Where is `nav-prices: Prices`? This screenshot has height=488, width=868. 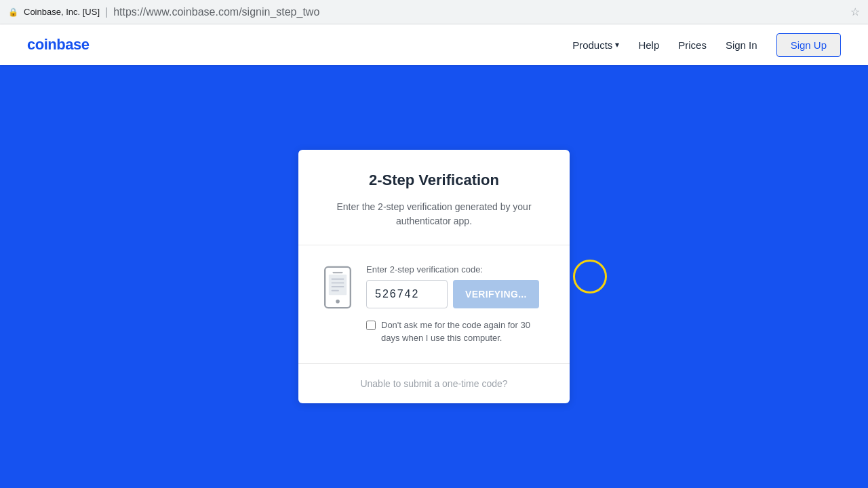 nav-prices: Prices is located at coordinates (692, 45).